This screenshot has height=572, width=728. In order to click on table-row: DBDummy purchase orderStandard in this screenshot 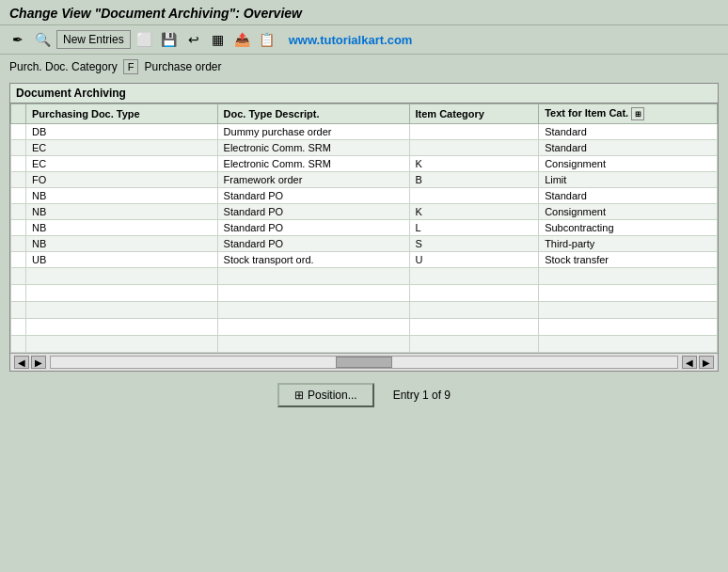, I will do `click(365, 132)`.